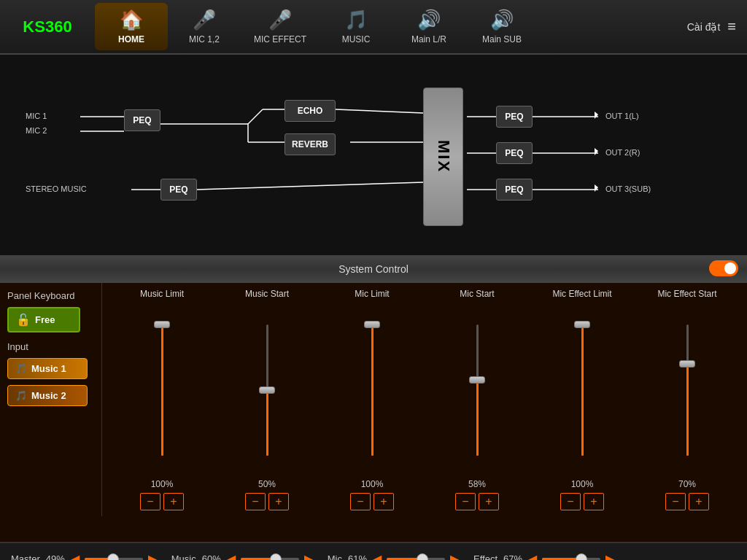  I want to click on slider-thumb-mic_effect_start, so click(687, 364).